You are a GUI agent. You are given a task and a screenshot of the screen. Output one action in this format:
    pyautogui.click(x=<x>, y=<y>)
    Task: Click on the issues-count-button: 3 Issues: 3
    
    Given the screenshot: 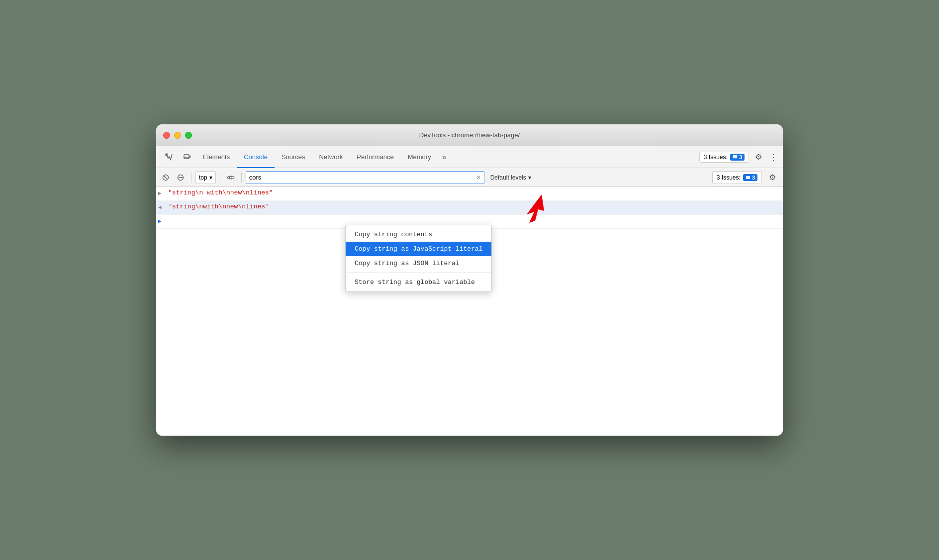 What is the action you would take?
    pyautogui.click(x=737, y=178)
    